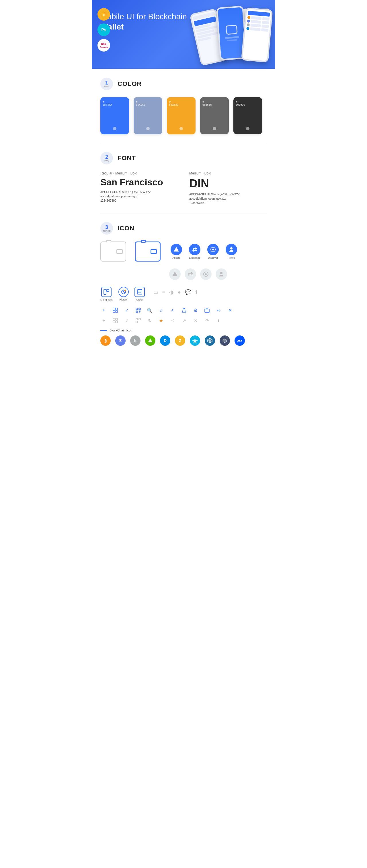 The height and width of the screenshot is (868, 367). I want to click on util-icons-colored-row: + ✓ 🔍 ☆ < ⚙ ⇔ ✕, so click(184, 310).